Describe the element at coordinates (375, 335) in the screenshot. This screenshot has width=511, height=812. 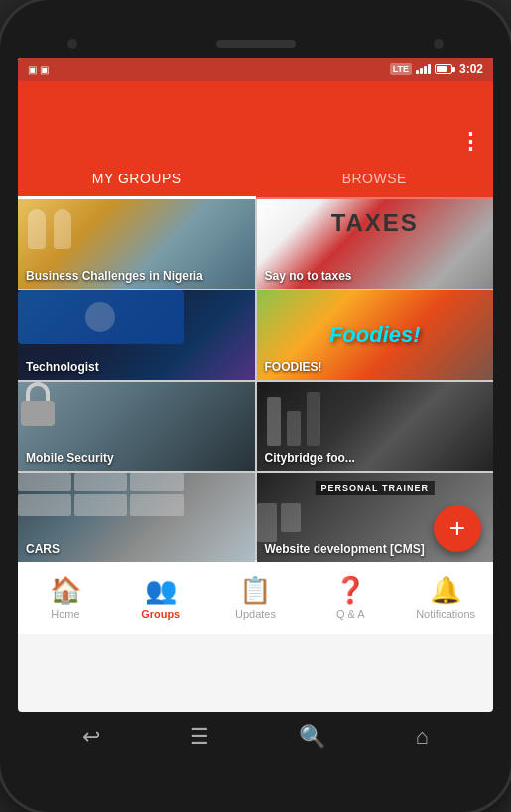
I see `group-item-foodies: Foodies! FOODIES!` at that location.